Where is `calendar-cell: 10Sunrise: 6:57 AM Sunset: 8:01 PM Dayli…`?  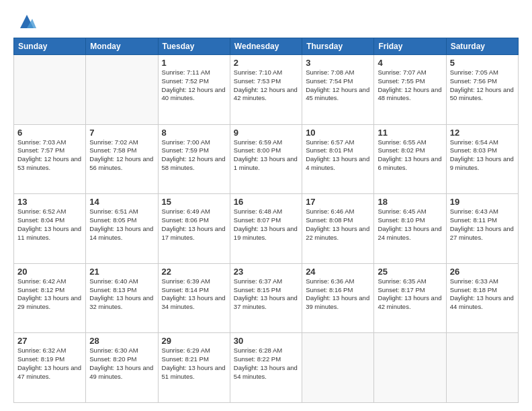
calendar-cell: 10Sunrise: 6:57 AM Sunset: 8:01 PM Dayli… is located at coordinates (339, 159).